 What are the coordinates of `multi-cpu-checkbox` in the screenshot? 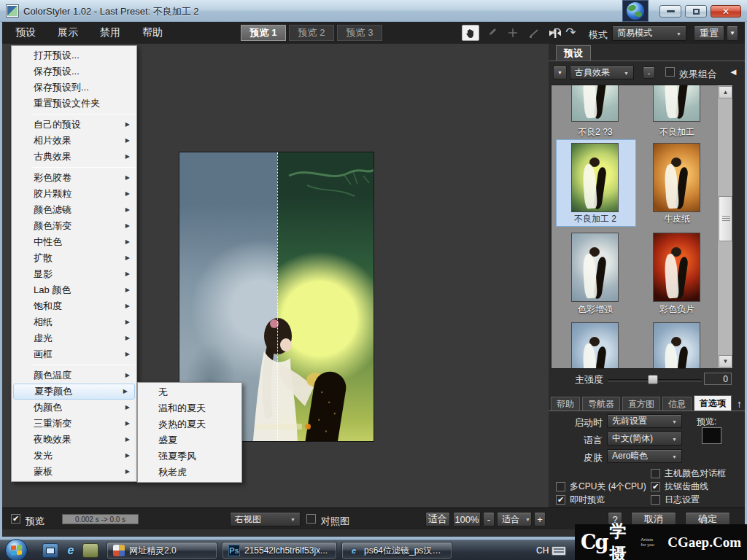 It's located at (560, 487).